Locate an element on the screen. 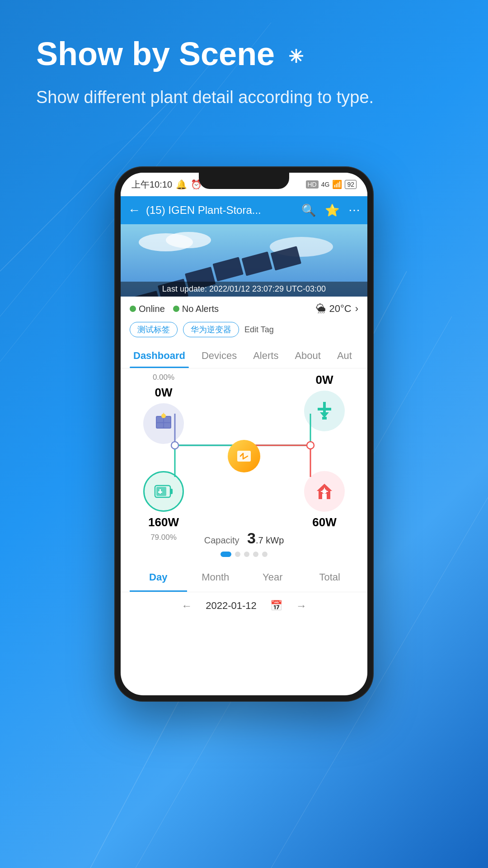 The width and height of the screenshot is (488, 868). solar-percent: 0.00% is located at coordinates (164, 377).